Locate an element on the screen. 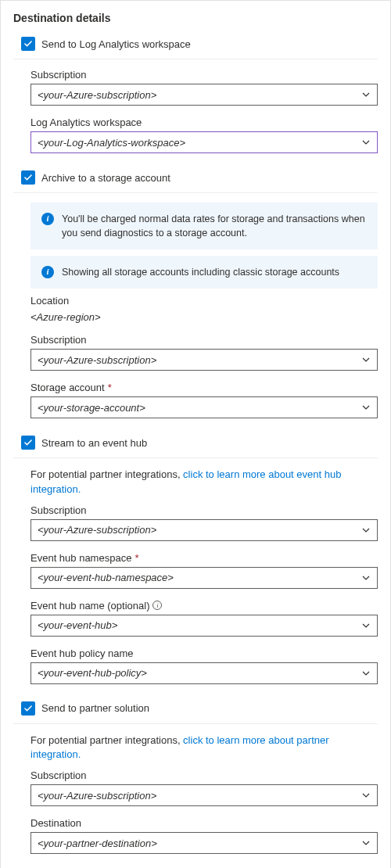 Image resolution: width=391 pixels, height=868 pixels. checkbox-label-eventhub: Stream to an event hub is located at coordinates (94, 443).